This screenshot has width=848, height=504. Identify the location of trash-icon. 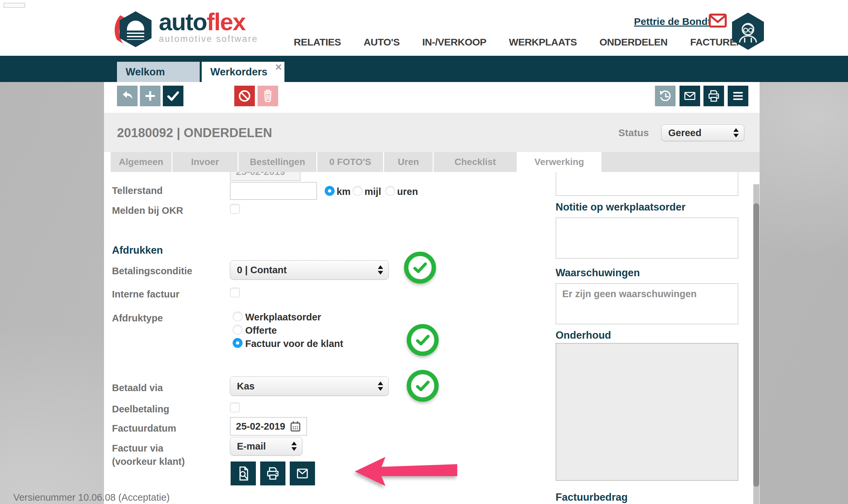
(268, 96).